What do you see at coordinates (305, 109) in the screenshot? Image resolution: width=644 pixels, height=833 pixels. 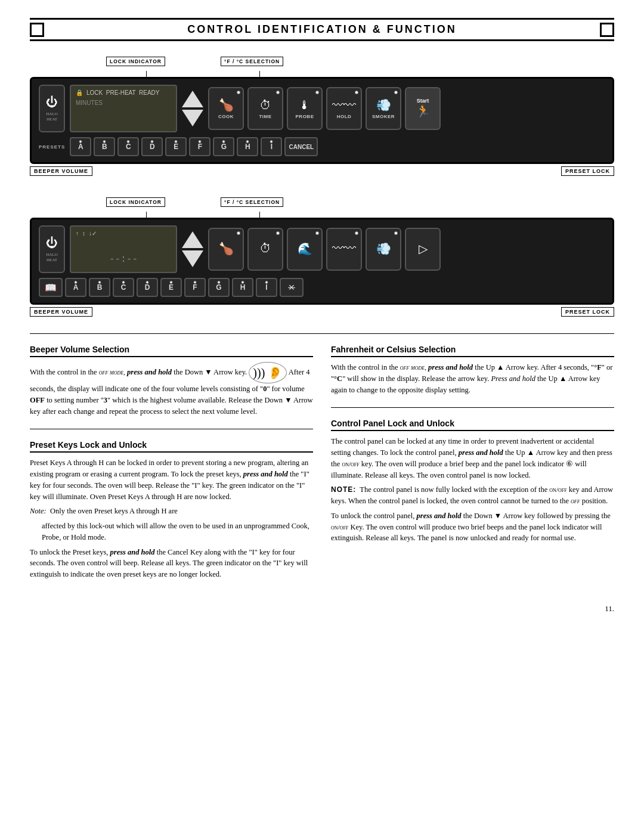 I see `probe-button: 🌡 PROBE` at bounding box center [305, 109].